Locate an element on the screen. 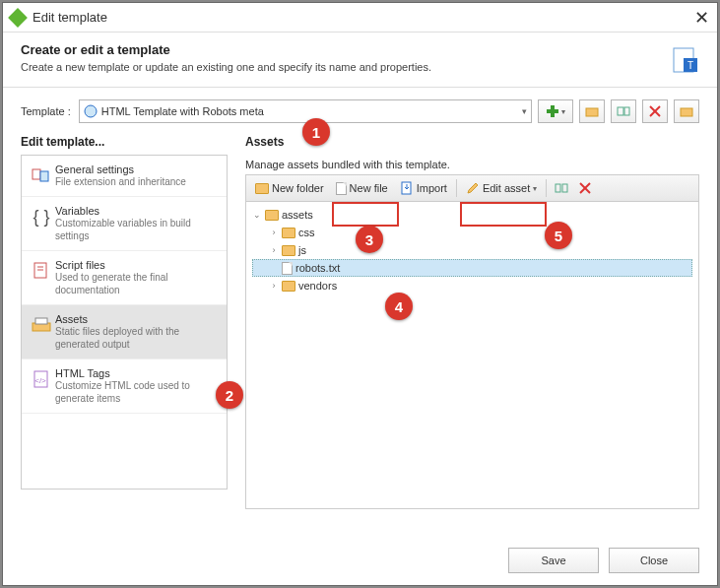  tree-folder-css: › css is located at coordinates (473, 232).